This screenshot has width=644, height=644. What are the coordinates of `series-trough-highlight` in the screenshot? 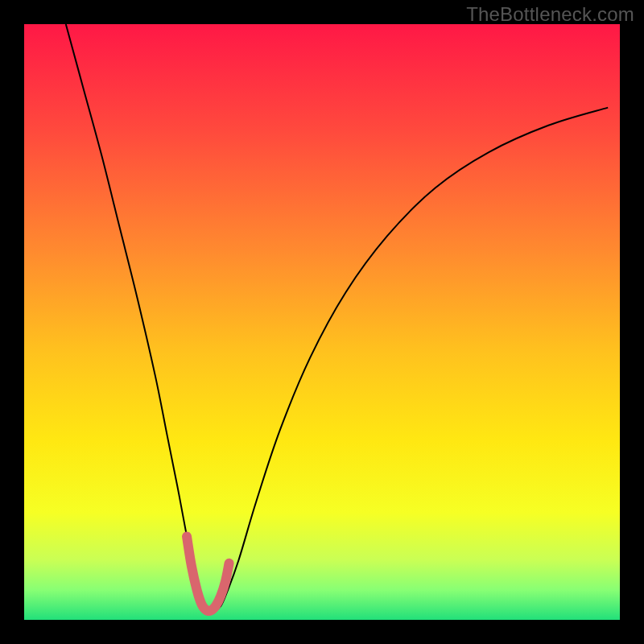 It's located at (208, 573).